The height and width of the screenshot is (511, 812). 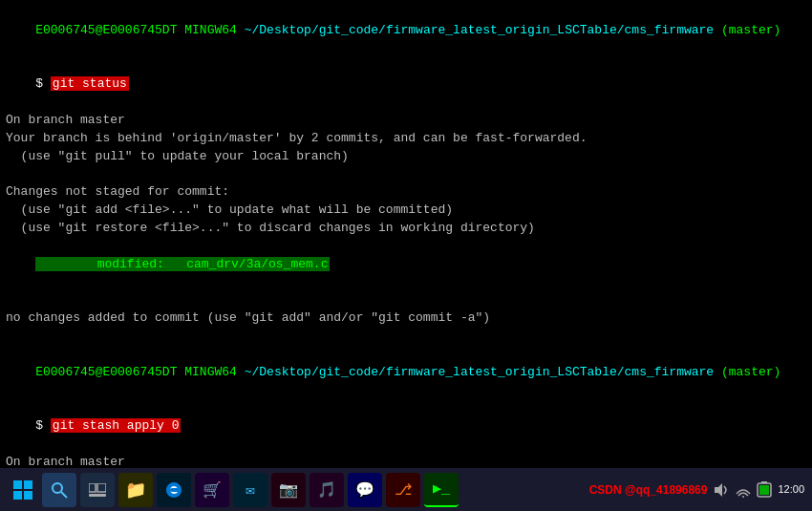 I want to click on output-line-6: (use "git add <file>..." to update what …, so click(x=406, y=210).